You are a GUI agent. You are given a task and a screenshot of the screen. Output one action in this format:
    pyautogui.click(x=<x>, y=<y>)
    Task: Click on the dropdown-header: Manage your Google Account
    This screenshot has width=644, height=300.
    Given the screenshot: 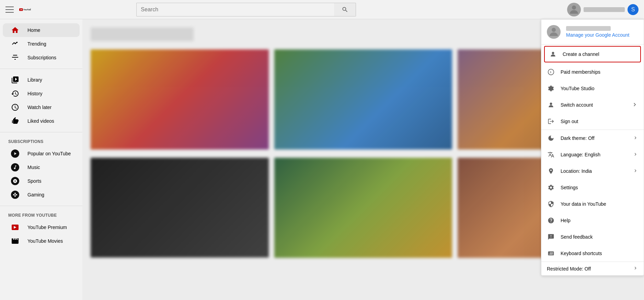 What is the action you would take?
    pyautogui.click(x=593, y=32)
    